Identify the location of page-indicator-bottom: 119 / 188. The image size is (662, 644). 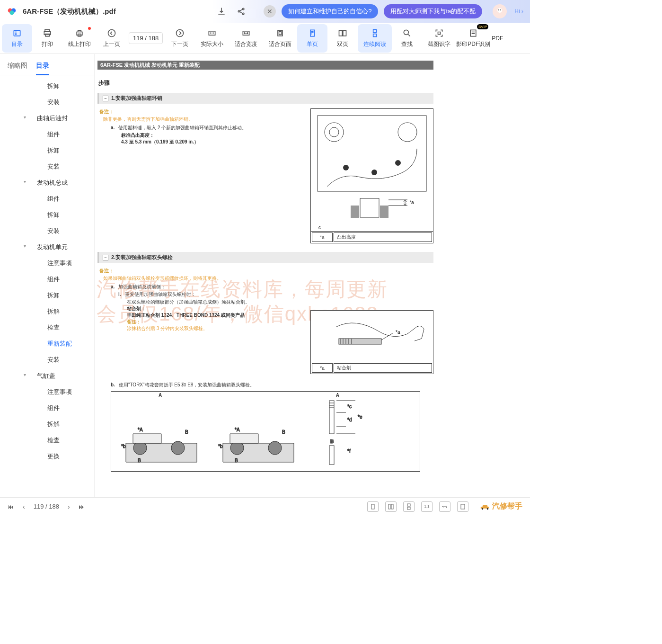
(46, 507).